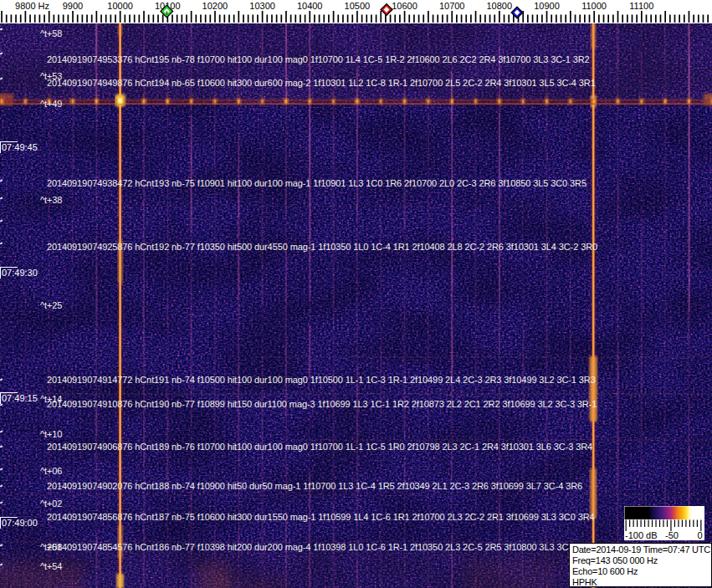 This screenshot has width=712, height=588. Describe the element at coordinates (32, 6) in the screenshot. I see `svg-text: 9800 Hz` at that location.